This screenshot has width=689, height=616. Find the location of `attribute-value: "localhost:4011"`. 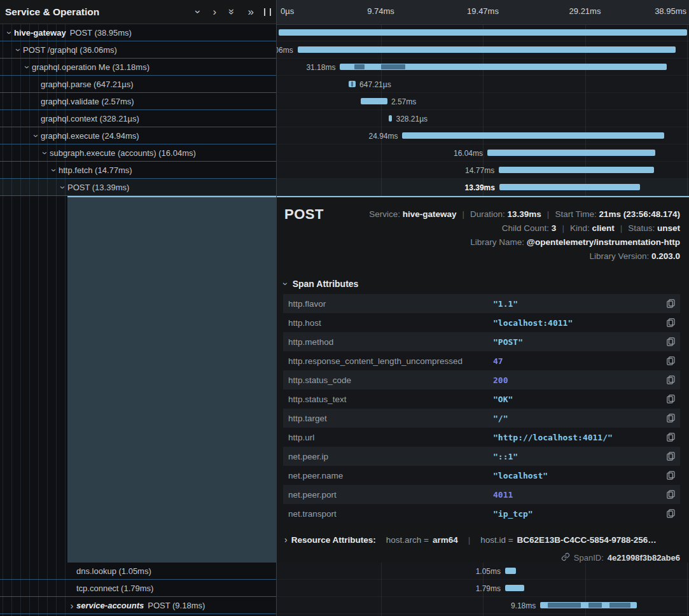

attribute-value: "localhost:4011" is located at coordinates (578, 323).